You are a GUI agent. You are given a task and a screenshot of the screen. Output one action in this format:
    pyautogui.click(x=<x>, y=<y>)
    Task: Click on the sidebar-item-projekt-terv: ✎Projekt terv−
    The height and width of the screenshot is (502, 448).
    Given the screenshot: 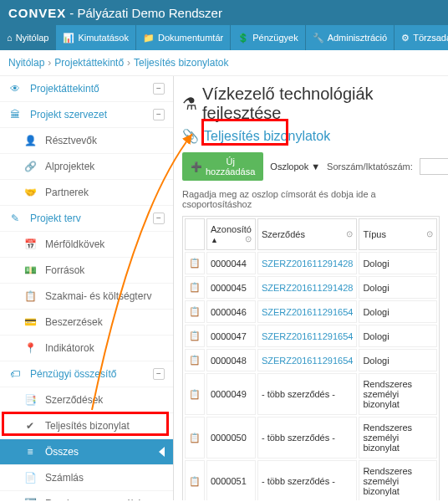 What is the action you would take?
    pyautogui.click(x=87, y=219)
    